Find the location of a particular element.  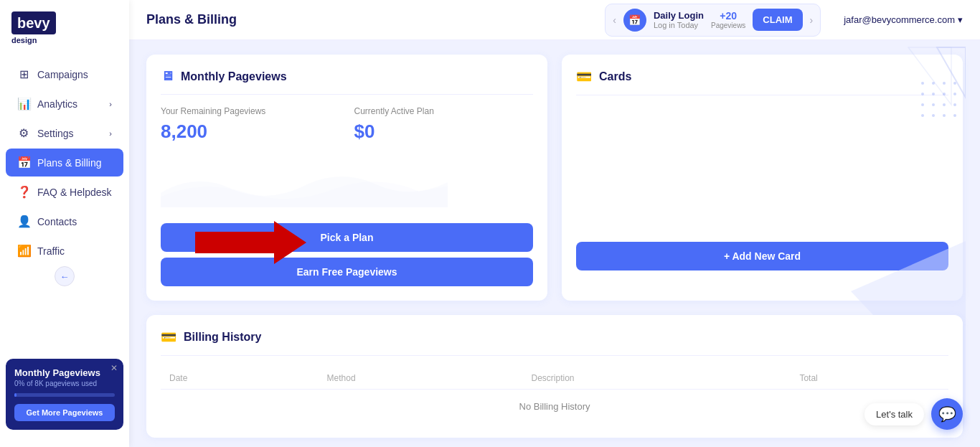

pick-plan-button: Pick a Plan is located at coordinates (347, 237).